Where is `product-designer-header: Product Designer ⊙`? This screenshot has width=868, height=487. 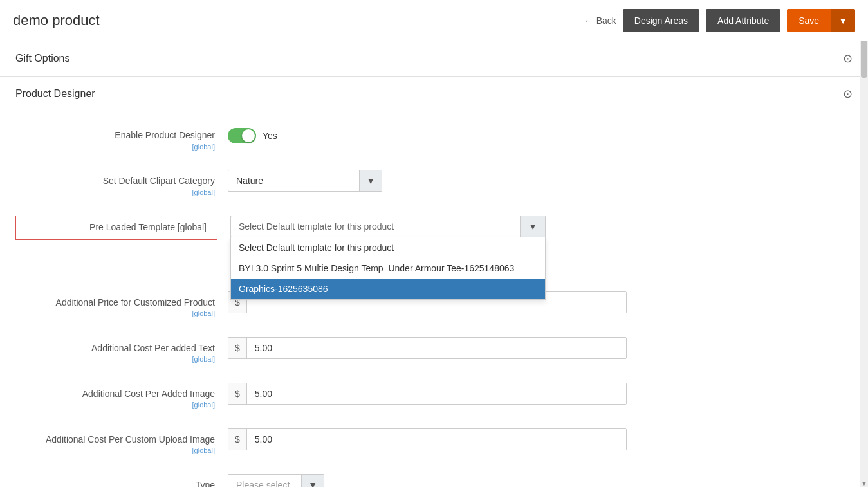
product-designer-header: Product Designer ⊙ is located at coordinates (434, 94).